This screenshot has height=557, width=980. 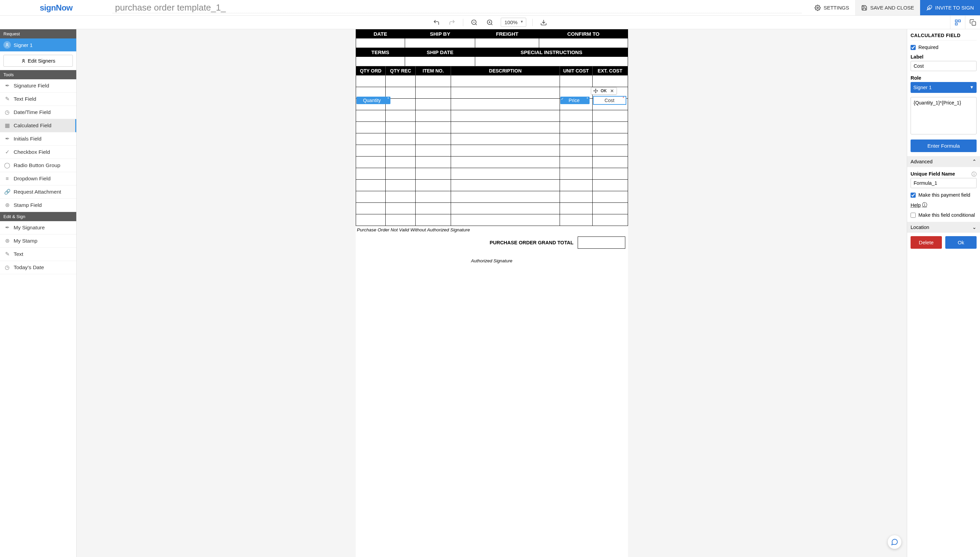 I want to click on payment-checkbox, so click(x=913, y=195).